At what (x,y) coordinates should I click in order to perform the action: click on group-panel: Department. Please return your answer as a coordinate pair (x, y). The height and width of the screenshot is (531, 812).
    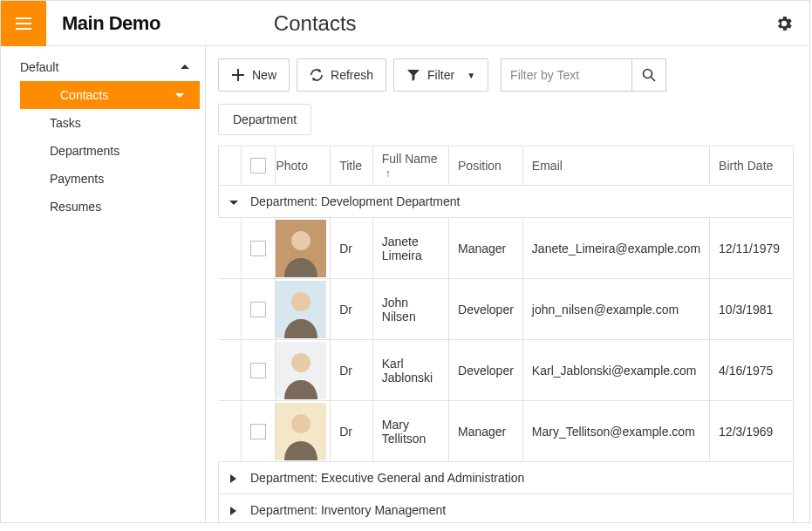
    Looking at the image, I should click on (506, 119).